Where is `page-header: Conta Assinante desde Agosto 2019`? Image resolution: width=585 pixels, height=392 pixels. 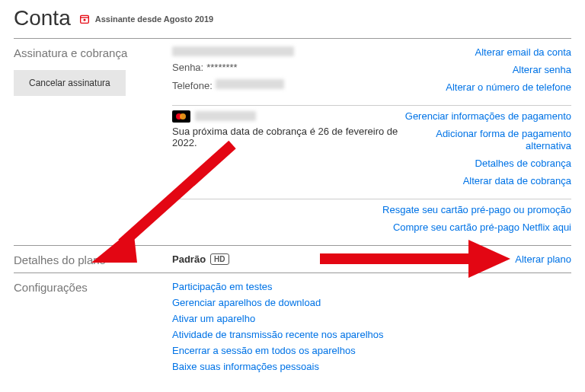 page-header: Conta Assinante desde Agosto 2019 is located at coordinates (292, 18).